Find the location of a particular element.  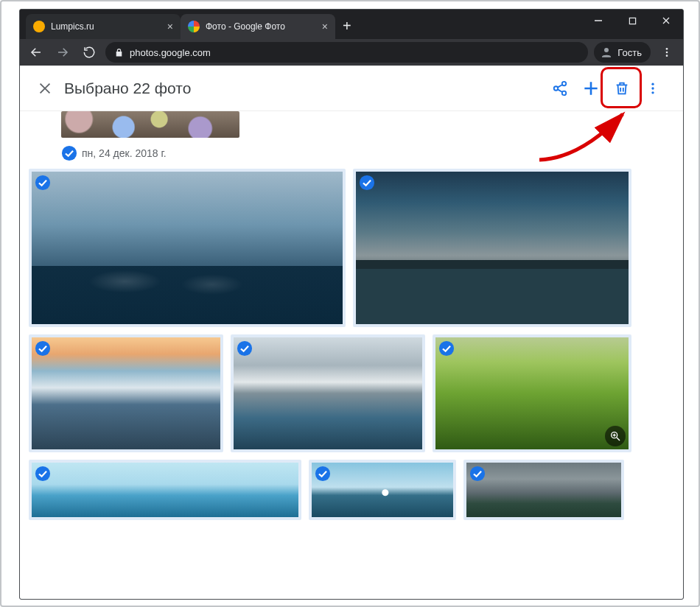

selection-count-label: Выбрано 22 фото is located at coordinates (127, 88).